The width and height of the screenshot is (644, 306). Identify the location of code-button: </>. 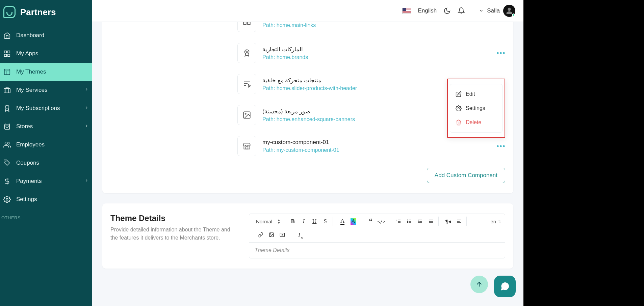
(381, 221).